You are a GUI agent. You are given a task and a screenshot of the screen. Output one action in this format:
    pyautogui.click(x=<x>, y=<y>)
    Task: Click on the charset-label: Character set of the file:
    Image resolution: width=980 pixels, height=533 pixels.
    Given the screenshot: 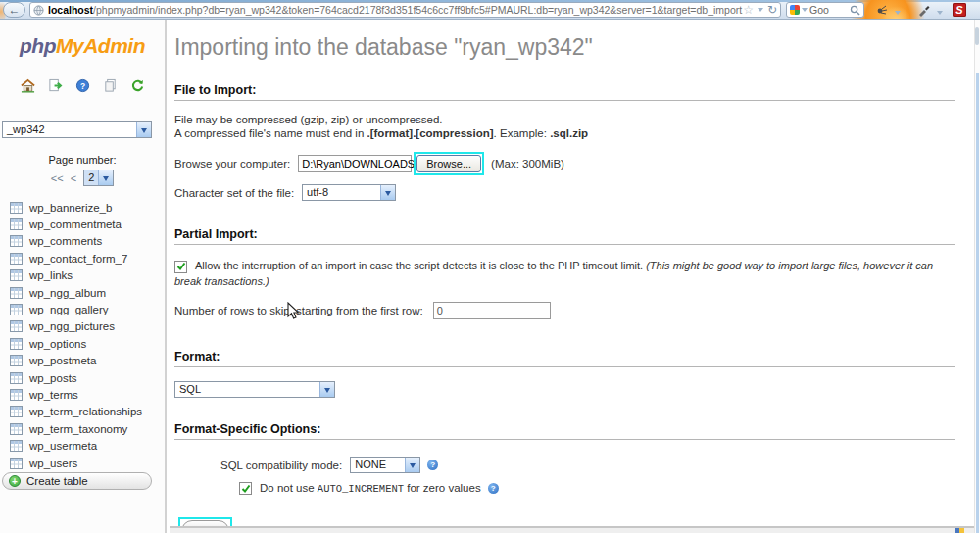 What is the action you would take?
    pyautogui.click(x=234, y=193)
    